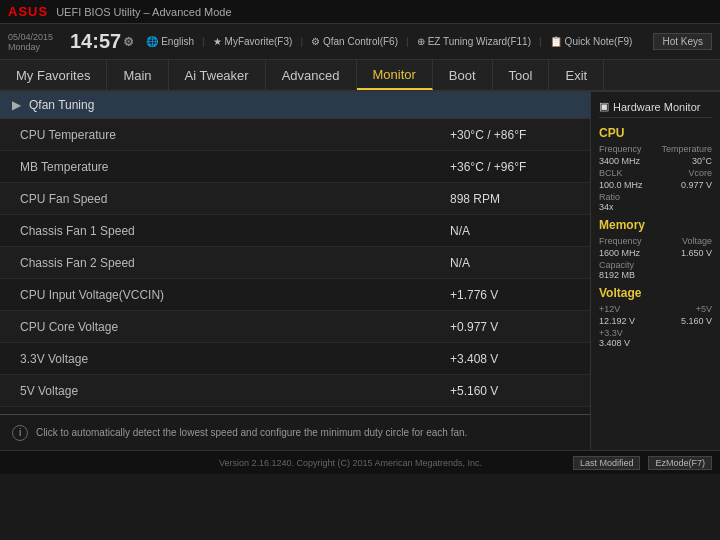  What do you see at coordinates (700, 173) in the screenshot?
I see `hw-vcore-label: Vcore` at bounding box center [700, 173].